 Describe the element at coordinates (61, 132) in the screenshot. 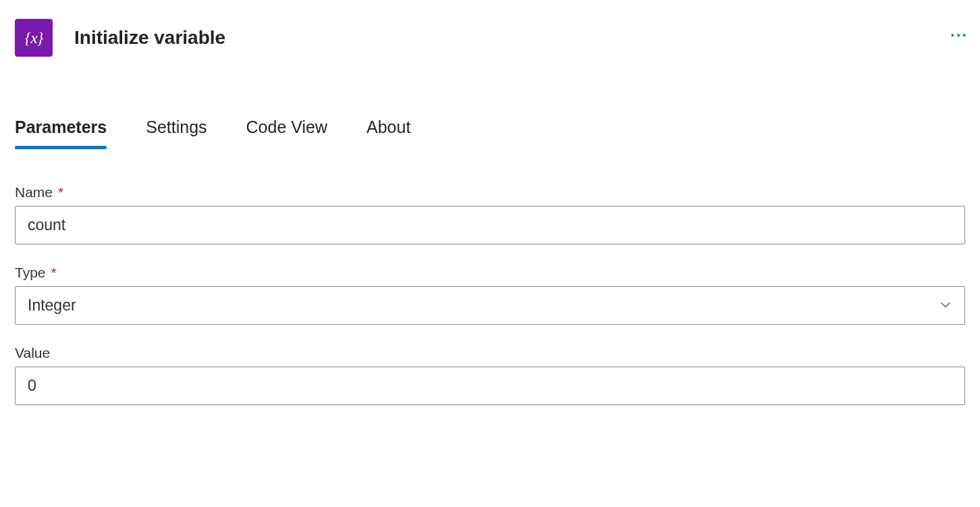

I see `tab-parameters: Parameters` at that location.